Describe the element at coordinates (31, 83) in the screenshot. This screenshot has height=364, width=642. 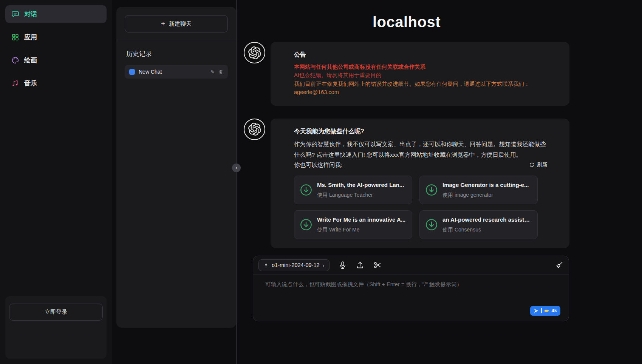
I see `sidebar-item-label: 音乐` at that location.